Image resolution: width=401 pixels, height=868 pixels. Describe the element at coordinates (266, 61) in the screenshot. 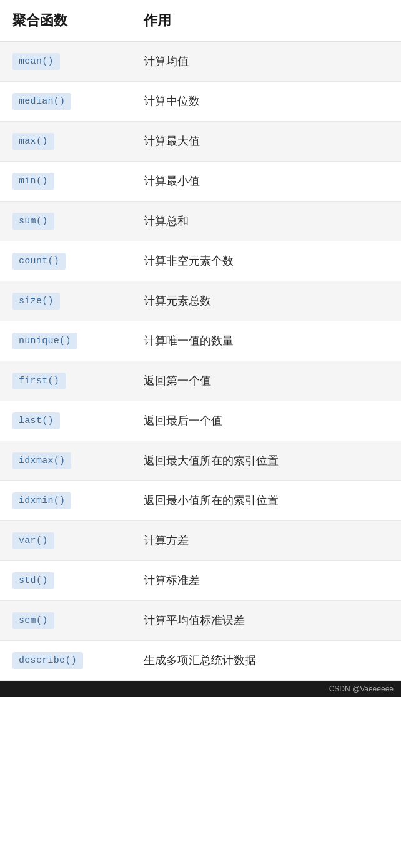

I see `desc-cell: 计算均值` at that location.